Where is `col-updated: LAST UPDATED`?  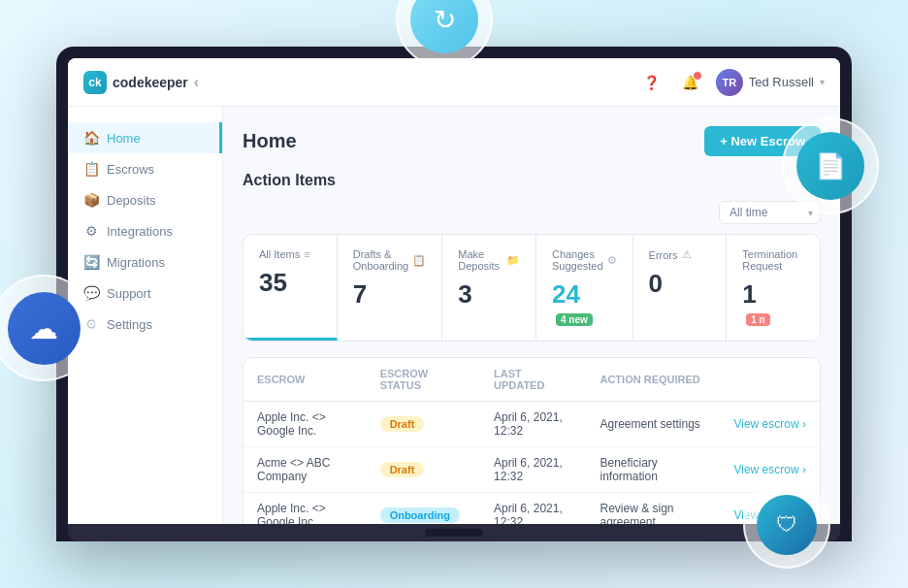 col-updated: LAST UPDATED is located at coordinates (534, 380).